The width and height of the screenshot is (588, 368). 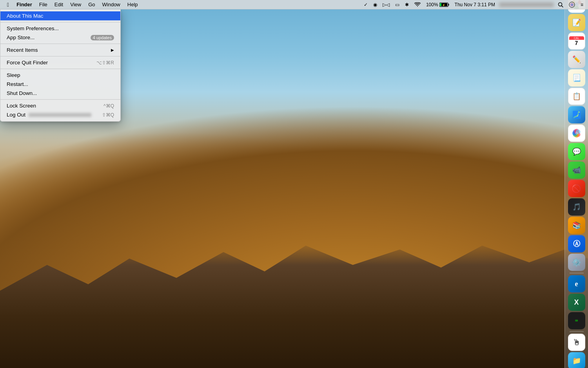 I want to click on battery-indicator: 100% ⚡, so click(x=437, y=5).